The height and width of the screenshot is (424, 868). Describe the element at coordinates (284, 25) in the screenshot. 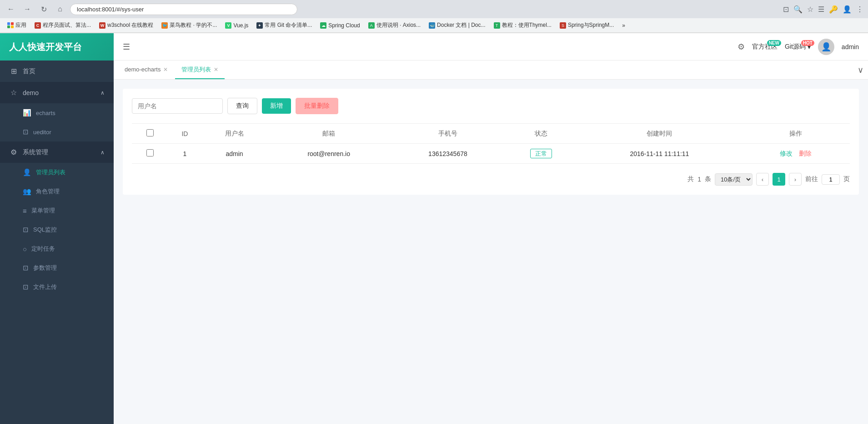

I see `bookmark-5: ✦ 常用 Git 命令清单...` at that location.